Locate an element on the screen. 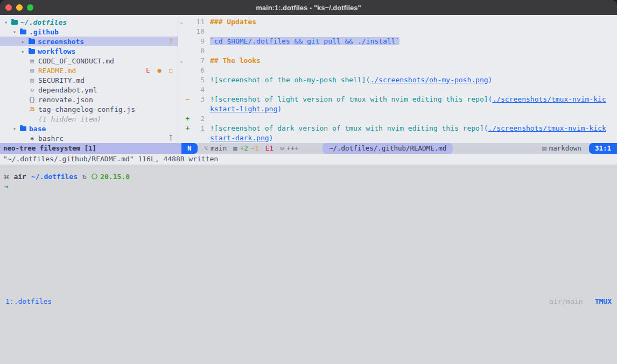  tree-item-label: base is located at coordinates (38, 129).